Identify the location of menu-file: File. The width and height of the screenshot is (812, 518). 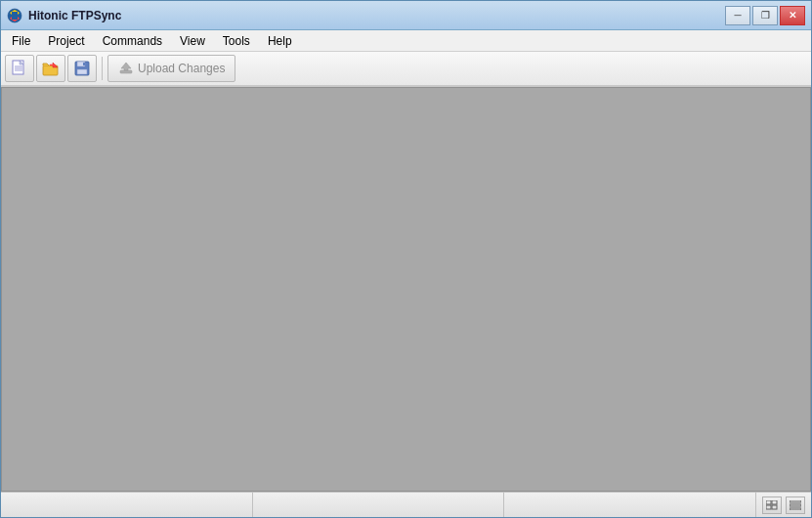
(21, 41).